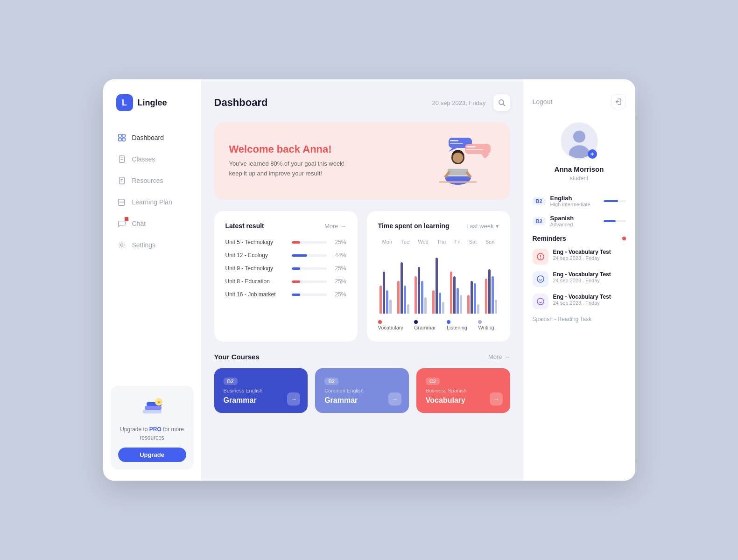 The height and width of the screenshot is (560, 738). I want to click on upgrade-button: Upgrade, so click(152, 455).